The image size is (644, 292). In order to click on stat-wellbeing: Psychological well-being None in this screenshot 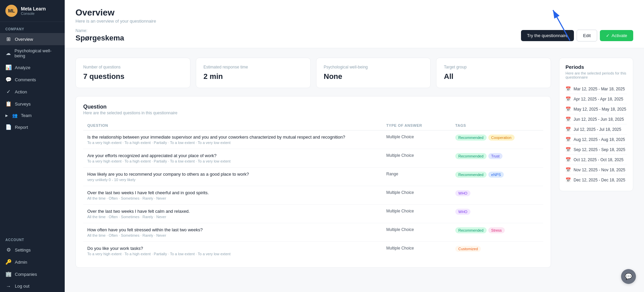, I will do `click(373, 73)`.